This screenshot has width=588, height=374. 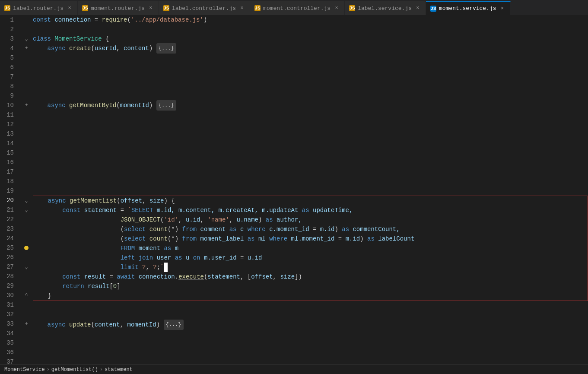 What do you see at coordinates (75, 370) in the screenshot?
I see `breadcrumb-method: getMomentList()` at bounding box center [75, 370].